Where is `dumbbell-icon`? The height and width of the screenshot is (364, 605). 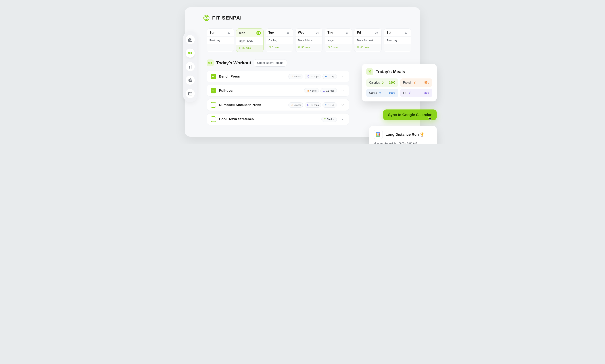 dumbbell-icon is located at coordinates (210, 63).